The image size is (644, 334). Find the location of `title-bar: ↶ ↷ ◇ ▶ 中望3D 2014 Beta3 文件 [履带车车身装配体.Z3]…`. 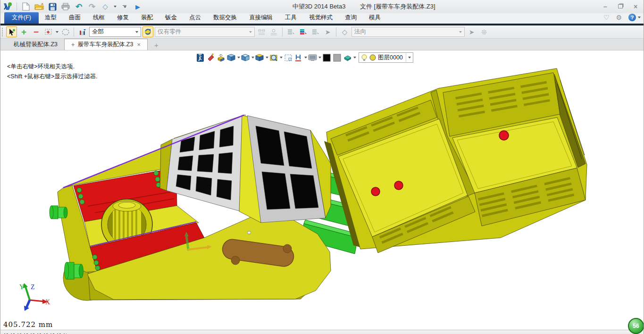

title-bar: ↶ ↷ ◇ ▶ 中望3D 2014 Beta3 文件 [履带车车身装配体.Z3]… is located at coordinates (322, 7).